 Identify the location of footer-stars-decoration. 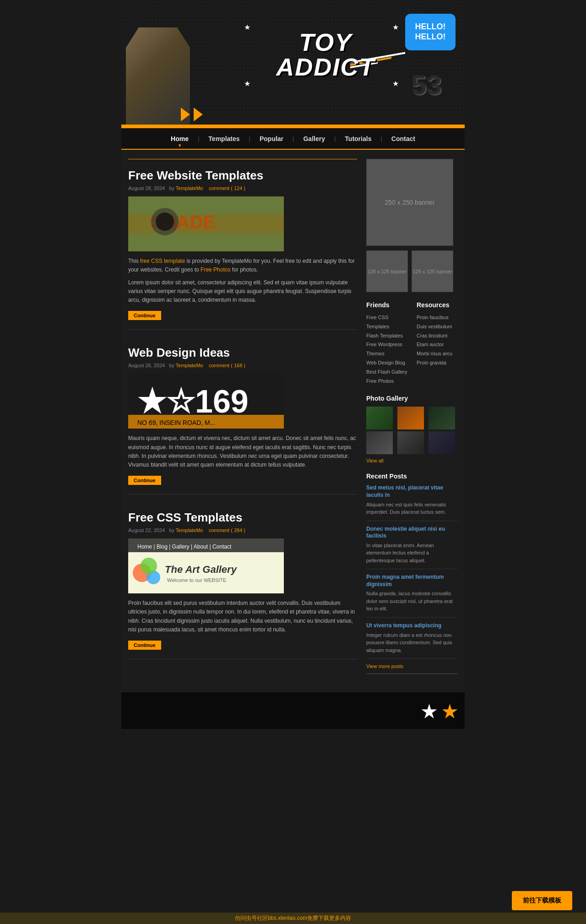
(440, 712).